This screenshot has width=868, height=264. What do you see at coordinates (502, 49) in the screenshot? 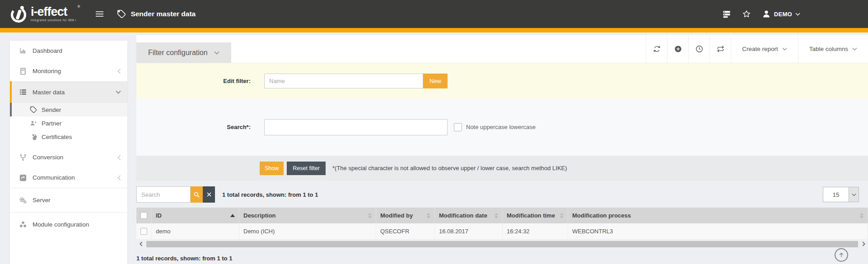
I see `panel-toolbar: Filter configuration` at bounding box center [502, 49].